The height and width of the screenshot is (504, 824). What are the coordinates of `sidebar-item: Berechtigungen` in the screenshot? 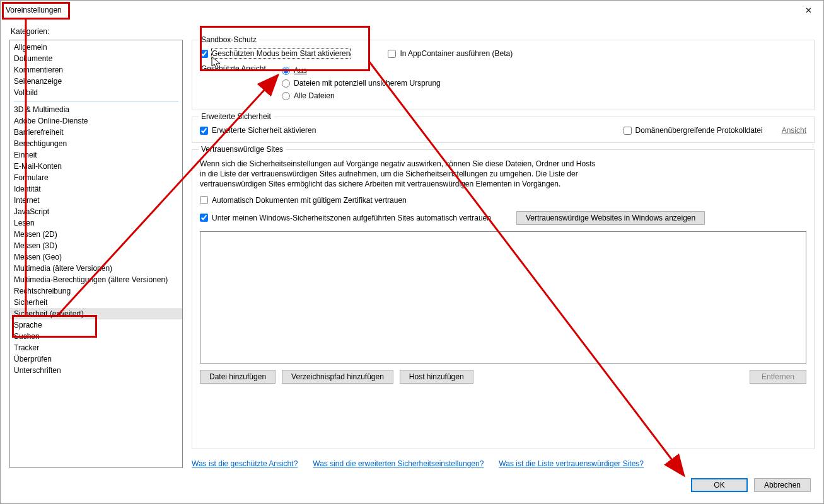 It's located at (96, 144).